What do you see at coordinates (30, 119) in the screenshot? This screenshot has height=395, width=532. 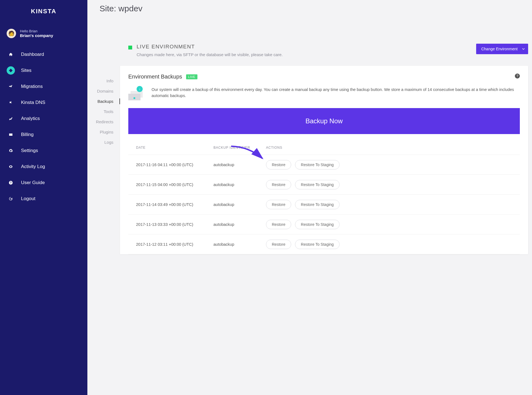 I see `nav-item-label: Analytics` at bounding box center [30, 119].